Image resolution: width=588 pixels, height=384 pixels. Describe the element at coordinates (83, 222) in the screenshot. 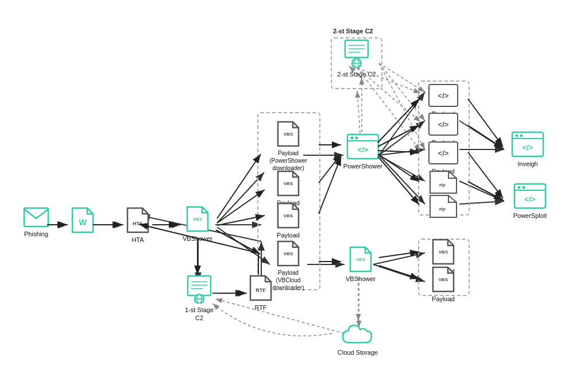

I see `svg-text: W` at that location.